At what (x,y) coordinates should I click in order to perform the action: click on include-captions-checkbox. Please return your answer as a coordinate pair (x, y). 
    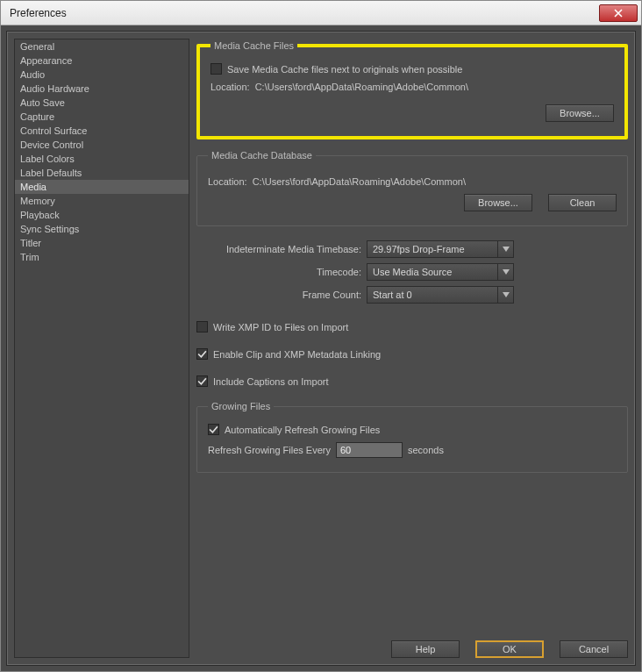
    Looking at the image, I should click on (202, 381).